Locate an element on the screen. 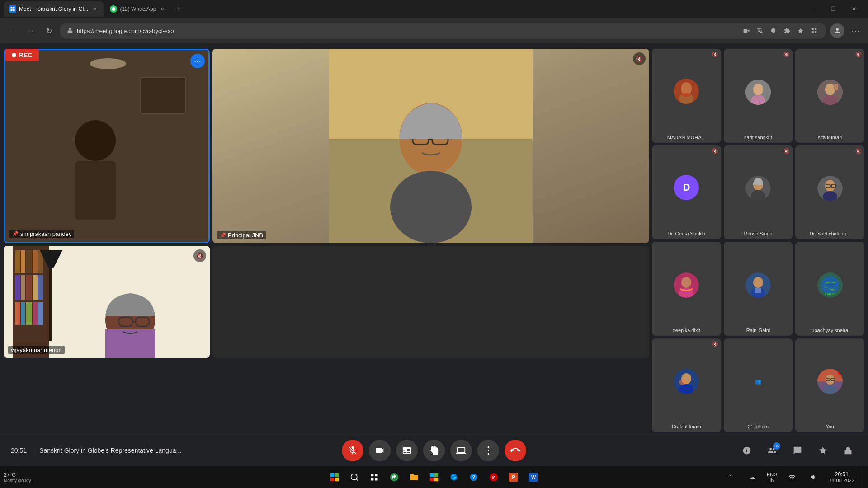  mute-icon-geeta: 🔇 is located at coordinates (715, 151).